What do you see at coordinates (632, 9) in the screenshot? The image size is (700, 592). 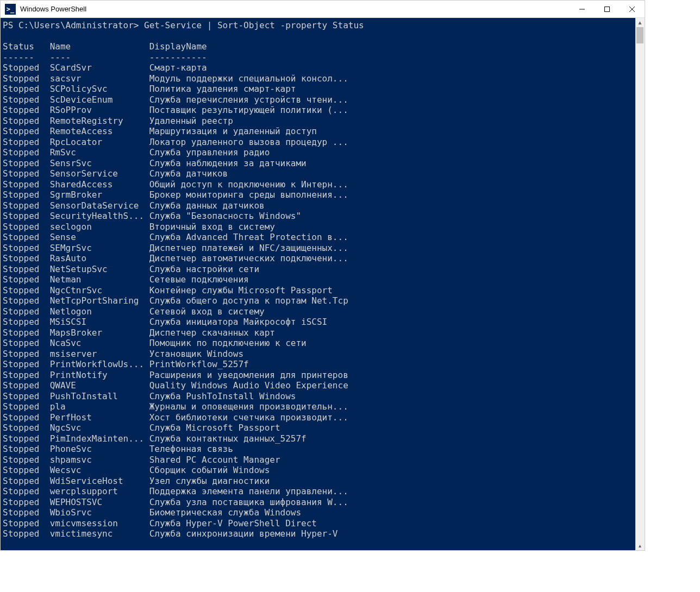 I see `close-button` at bounding box center [632, 9].